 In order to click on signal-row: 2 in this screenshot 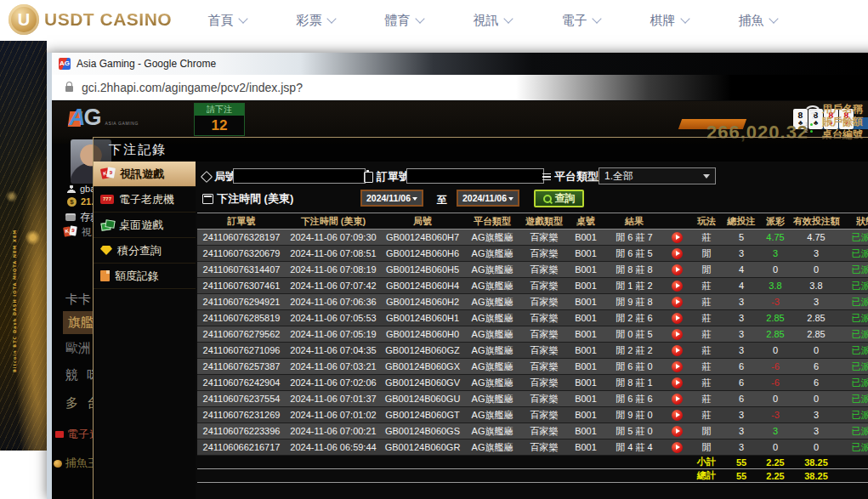, I will do `click(809, 131)`.